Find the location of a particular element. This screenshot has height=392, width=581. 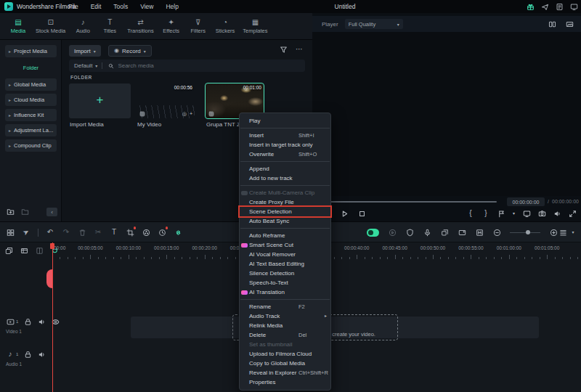

sidebar-item-project-media: ▸Project Media is located at coordinates (31, 51).